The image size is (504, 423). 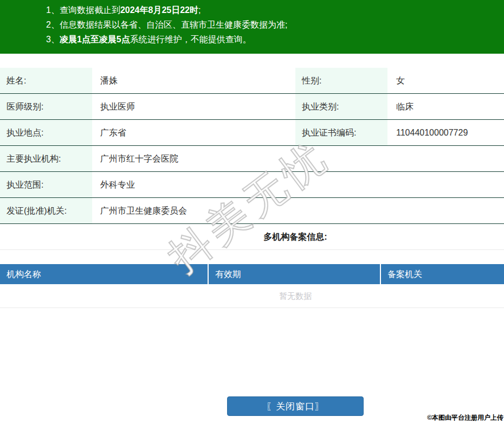 What do you see at coordinates (295, 406) in the screenshot?
I see `close-window-button: 〖关闭窗口〗` at bounding box center [295, 406].